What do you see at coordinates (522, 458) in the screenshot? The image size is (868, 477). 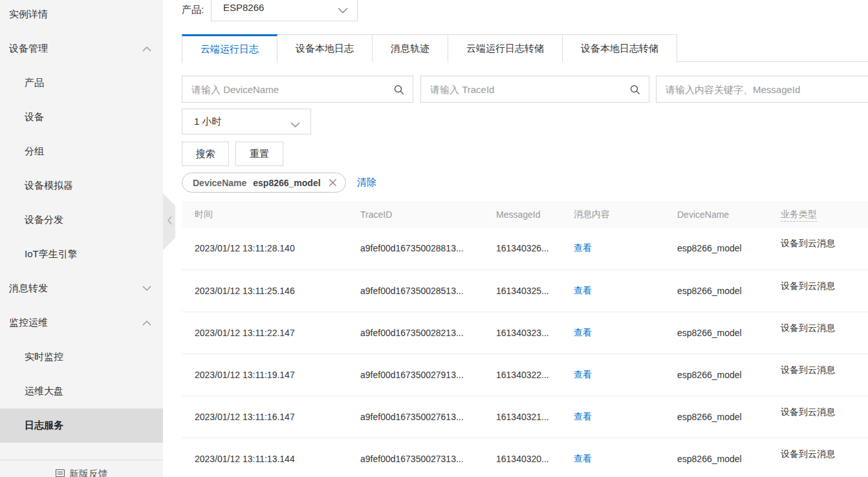 I see `cell-message-id: 161340320...` at bounding box center [522, 458].